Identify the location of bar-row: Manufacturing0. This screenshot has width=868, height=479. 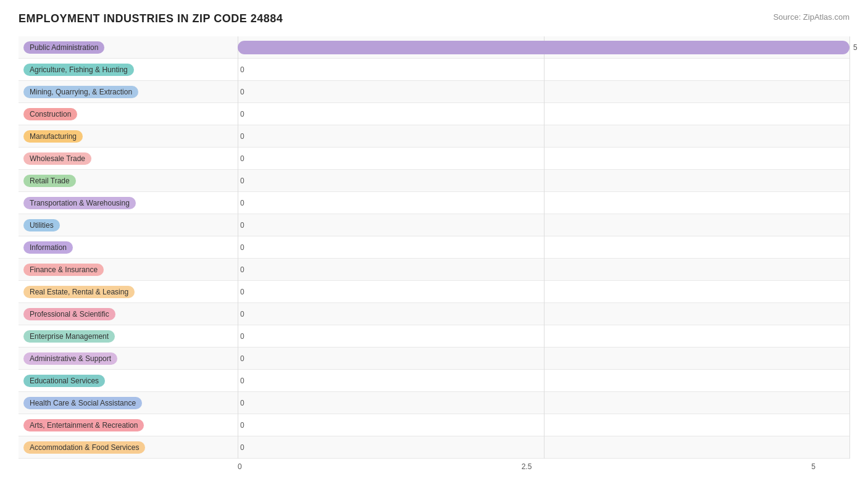
(434, 136).